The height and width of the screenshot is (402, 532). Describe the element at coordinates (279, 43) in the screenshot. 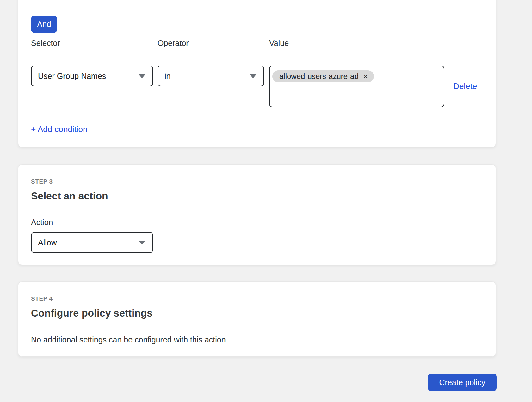

I see `value-label: Value` at that location.